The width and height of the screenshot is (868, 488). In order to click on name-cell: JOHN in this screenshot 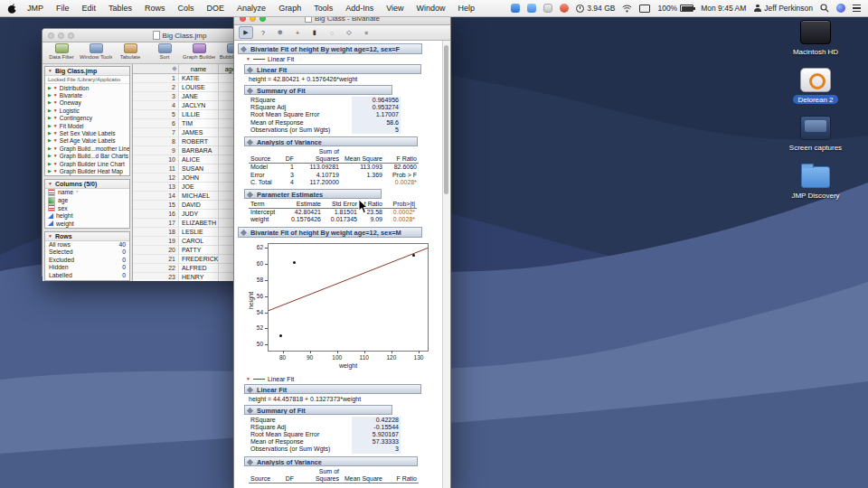, I will do `click(199, 178)`.